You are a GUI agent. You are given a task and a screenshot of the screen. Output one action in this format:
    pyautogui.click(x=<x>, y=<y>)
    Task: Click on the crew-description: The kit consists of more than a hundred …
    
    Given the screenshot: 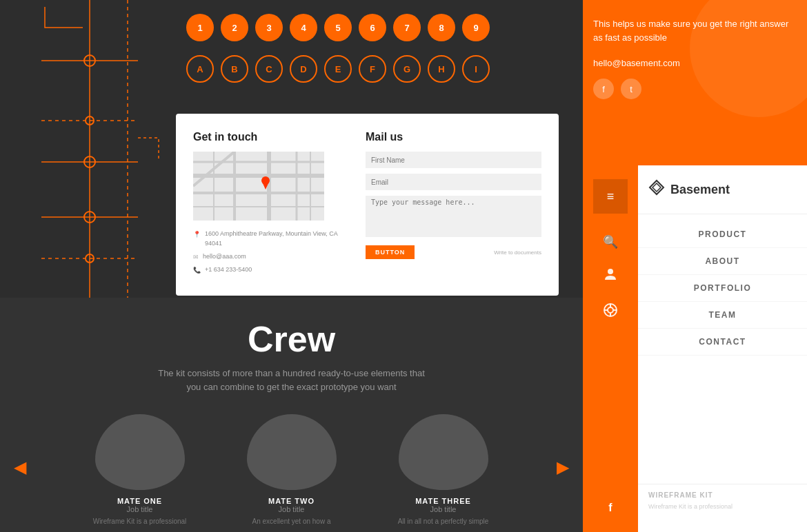 What is the action you would take?
    pyautogui.click(x=292, y=380)
    